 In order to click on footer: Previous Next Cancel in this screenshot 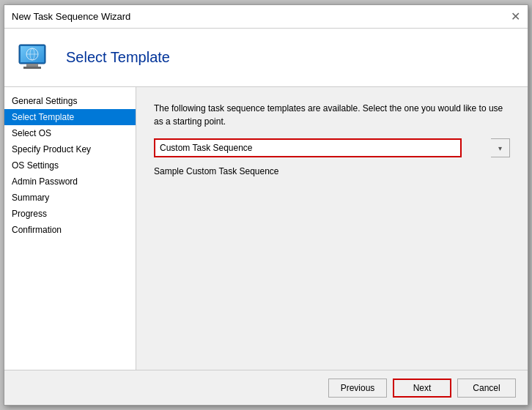, I will do `click(266, 387)`.